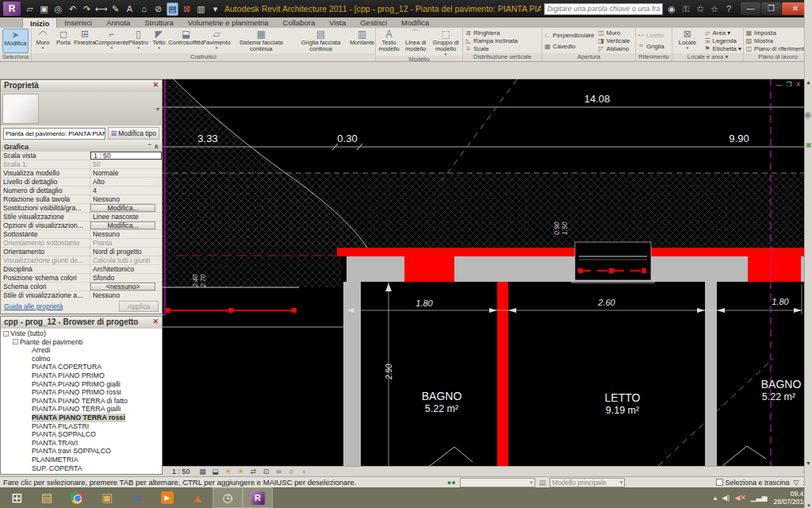 The image size is (812, 508). What do you see at coordinates (503, 374) in the screenshot?
I see `wall-red-vertical` at bounding box center [503, 374].